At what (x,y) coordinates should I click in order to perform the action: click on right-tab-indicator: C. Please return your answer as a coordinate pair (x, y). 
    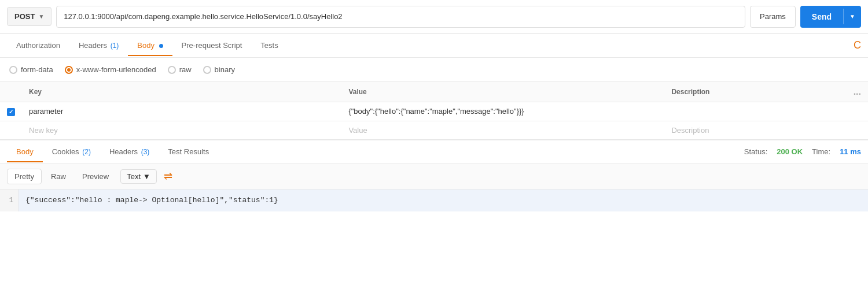
    Looking at the image, I should click on (858, 45).